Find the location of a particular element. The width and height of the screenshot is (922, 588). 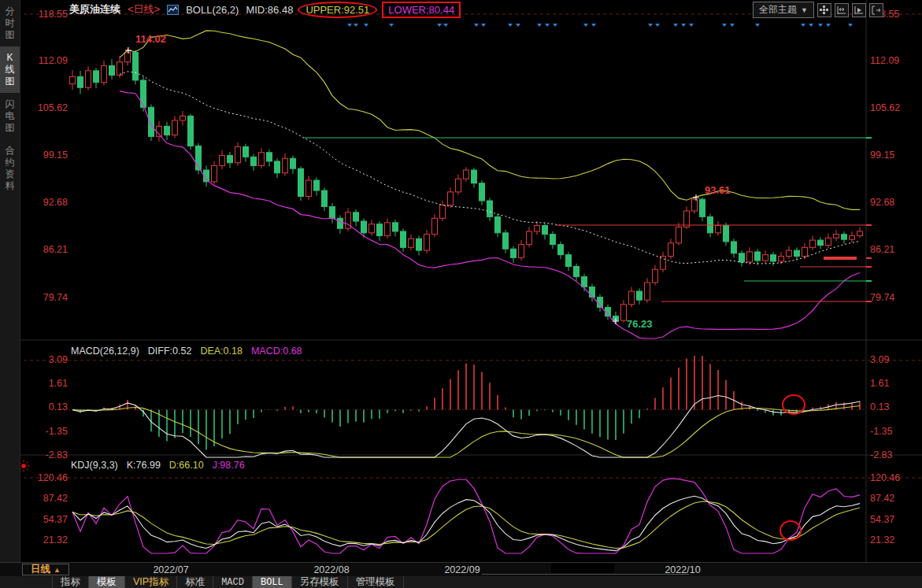

price-axis-label-r: 105.62 is located at coordinates (885, 109).